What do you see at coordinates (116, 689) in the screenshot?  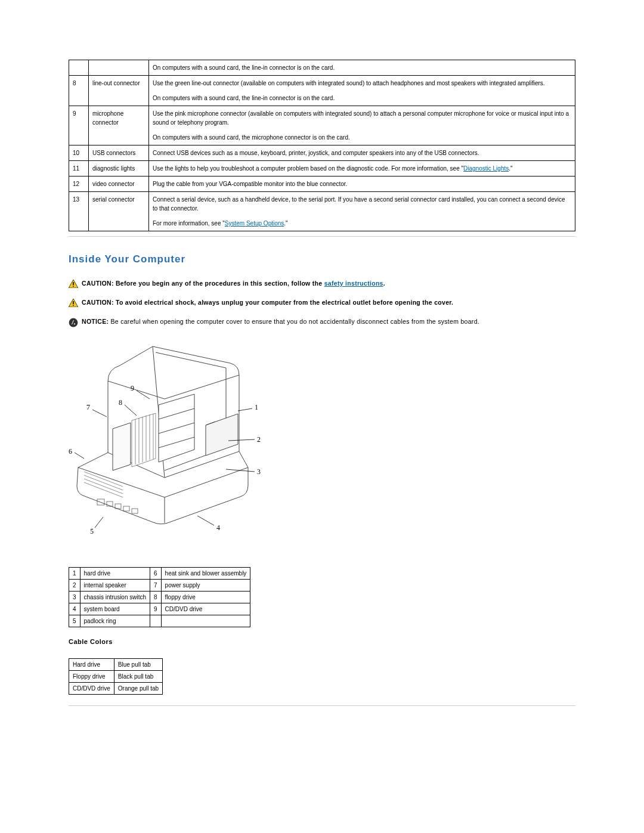 I see `table-row: CD/DVD driveOrange pull tab` at bounding box center [116, 689].